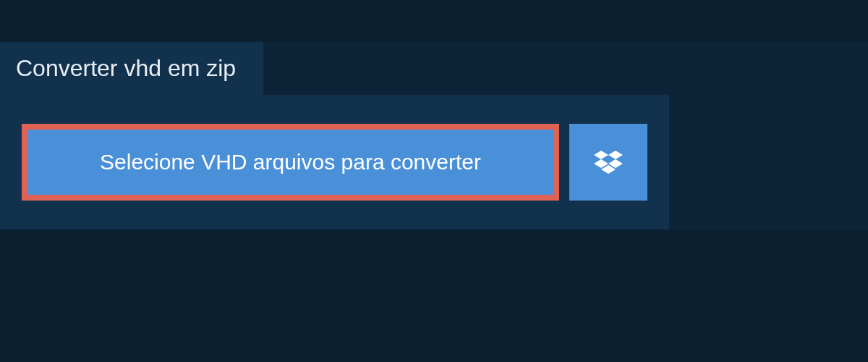 This screenshot has width=868, height=362. I want to click on tab-converter: Converter vhd em zip, so click(132, 68).